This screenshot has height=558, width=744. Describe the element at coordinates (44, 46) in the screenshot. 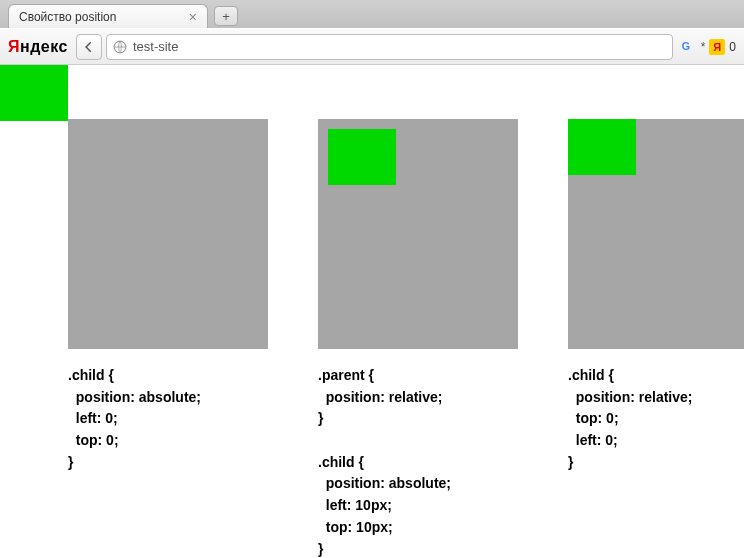

I see `brand-ndex: ндекс` at that location.